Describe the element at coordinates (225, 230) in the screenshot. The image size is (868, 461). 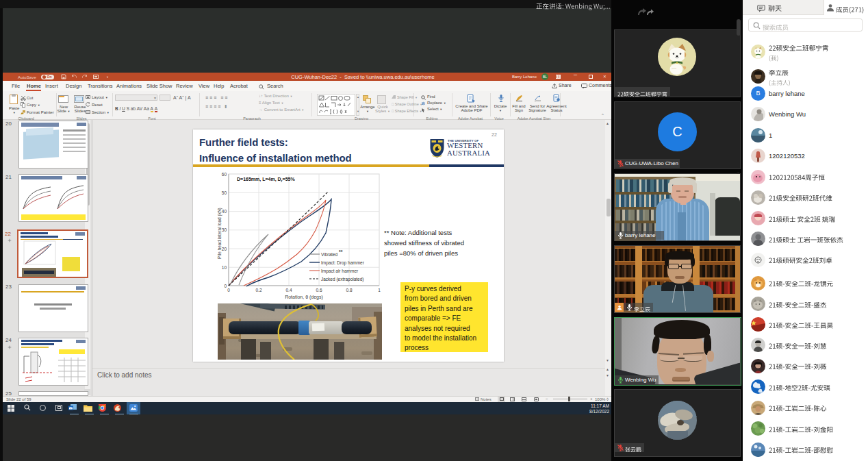
I see `svg-text: 30` at that location.